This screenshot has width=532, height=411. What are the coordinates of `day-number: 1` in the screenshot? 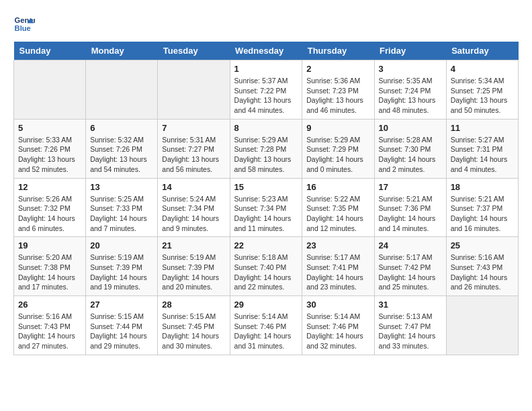 It's located at (266, 68).